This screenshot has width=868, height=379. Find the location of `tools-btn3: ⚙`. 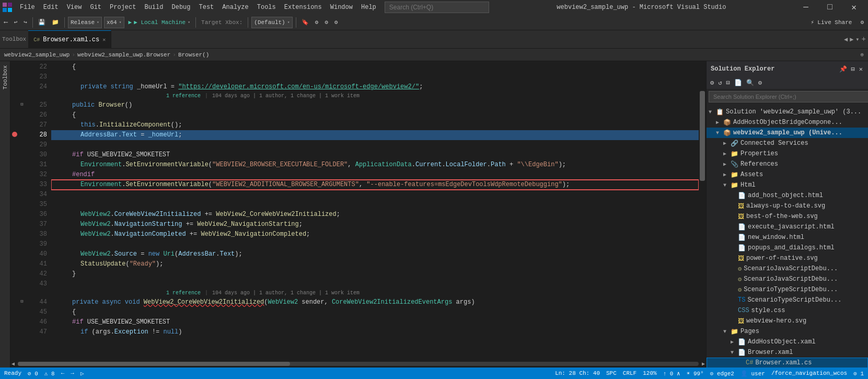

tools-btn3: ⚙ is located at coordinates (337, 22).